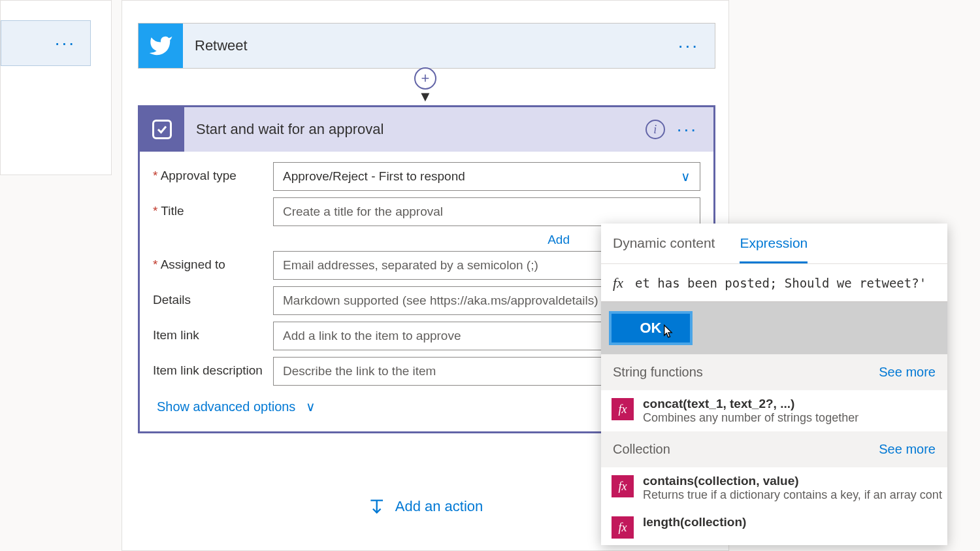  What do you see at coordinates (792, 481) in the screenshot?
I see `fn-name: contains(collection, value)` at bounding box center [792, 481].